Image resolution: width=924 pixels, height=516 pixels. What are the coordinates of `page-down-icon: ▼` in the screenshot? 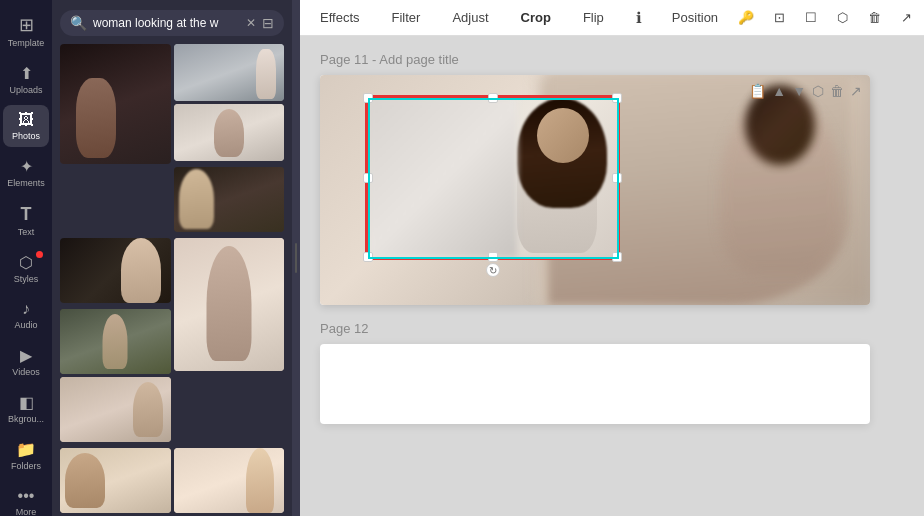 It's located at (799, 91).